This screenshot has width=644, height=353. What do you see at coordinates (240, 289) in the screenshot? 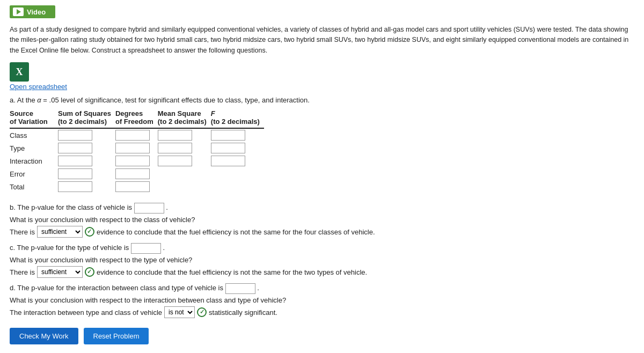
I see `input-d-pval` at bounding box center [240, 289].